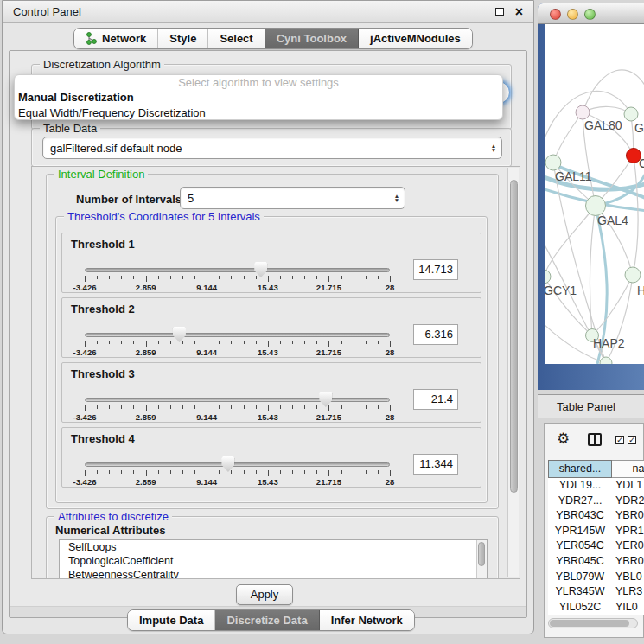 The width and height of the screenshot is (644, 644). I want to click on tab-network: Network, so click(116, 38).